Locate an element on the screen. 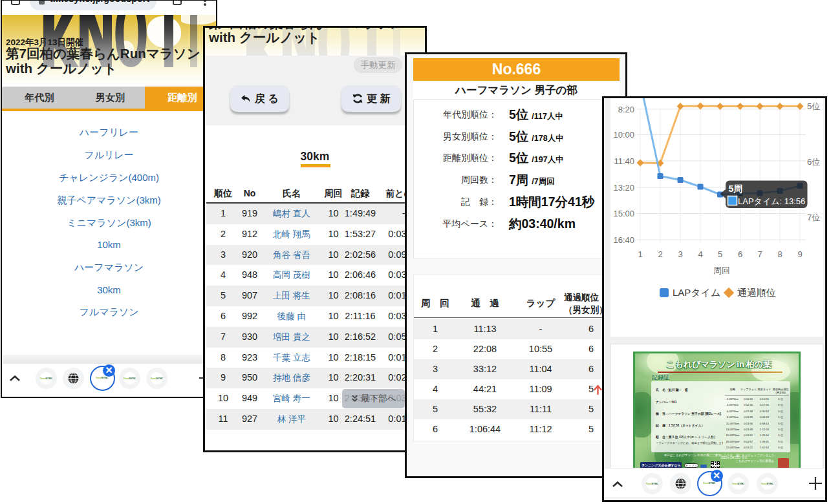  svg-text: 7 is located at coordinates (759, 255).